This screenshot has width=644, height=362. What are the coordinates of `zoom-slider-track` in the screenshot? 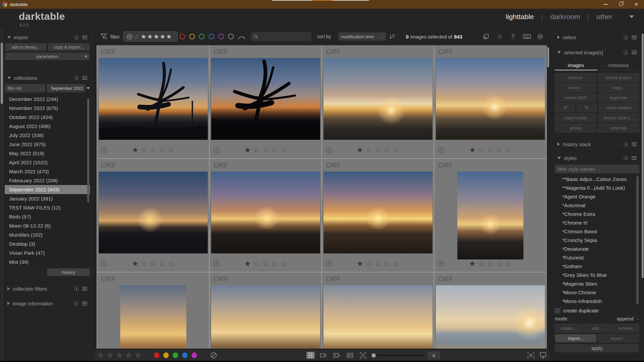 It's located at (396, 355).